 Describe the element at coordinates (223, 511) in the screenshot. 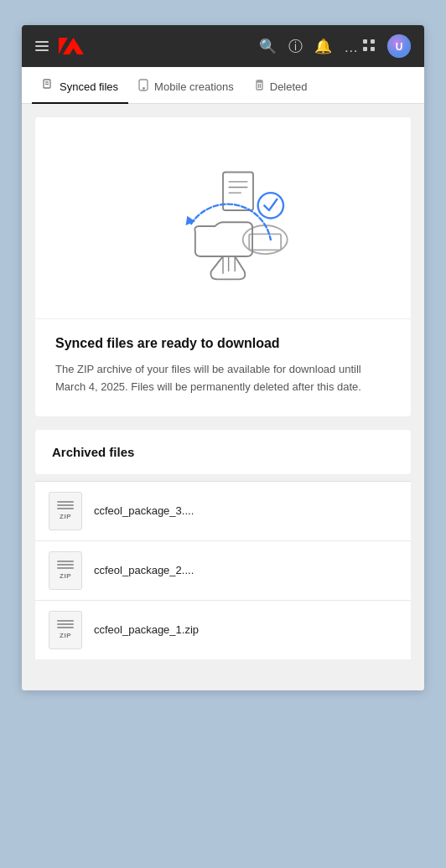

I see `file-item: ZIP ccfeol_package_3....` at that location.